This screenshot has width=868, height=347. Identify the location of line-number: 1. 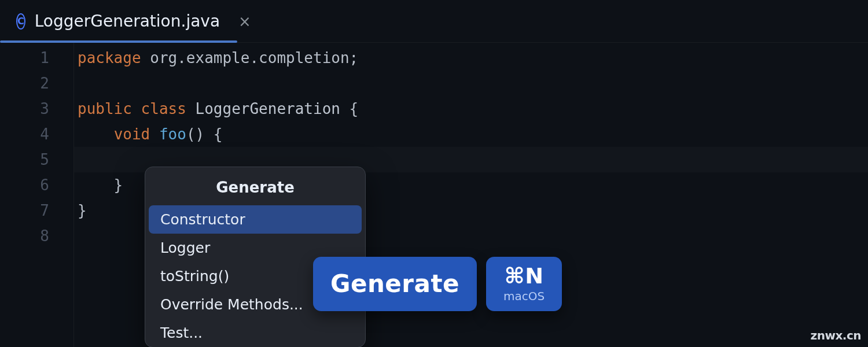
(24, 58).